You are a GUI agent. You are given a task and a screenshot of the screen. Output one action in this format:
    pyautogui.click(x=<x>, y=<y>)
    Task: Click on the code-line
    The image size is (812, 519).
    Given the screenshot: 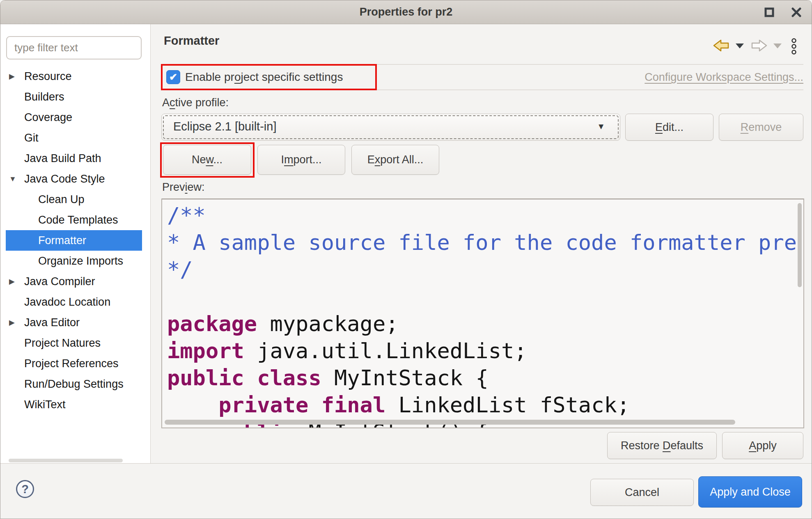 What is the action you would take?
    pyautogui.click(x=482, y=297)
    